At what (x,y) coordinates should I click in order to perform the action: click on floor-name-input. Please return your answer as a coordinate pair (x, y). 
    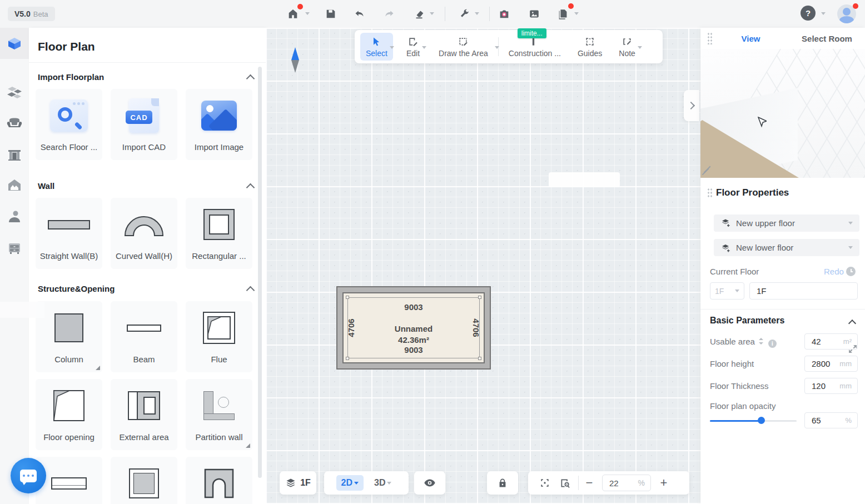
    Looking at the image, I should click on (804, 291).